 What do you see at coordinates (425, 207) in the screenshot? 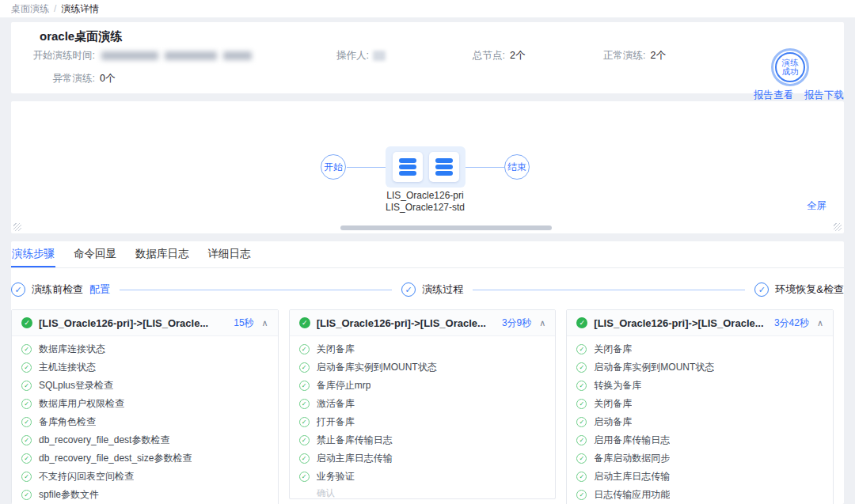
I see `node-label-standby: LIS_Oracle127-std` at bounding box center [425, 207].